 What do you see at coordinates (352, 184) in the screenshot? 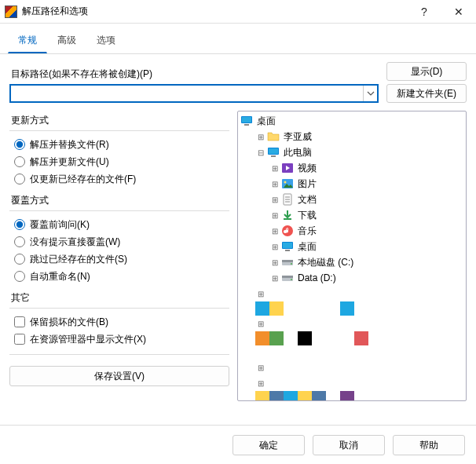
I see `tree-item: ⊞图片` at bounding box center [352, 184].